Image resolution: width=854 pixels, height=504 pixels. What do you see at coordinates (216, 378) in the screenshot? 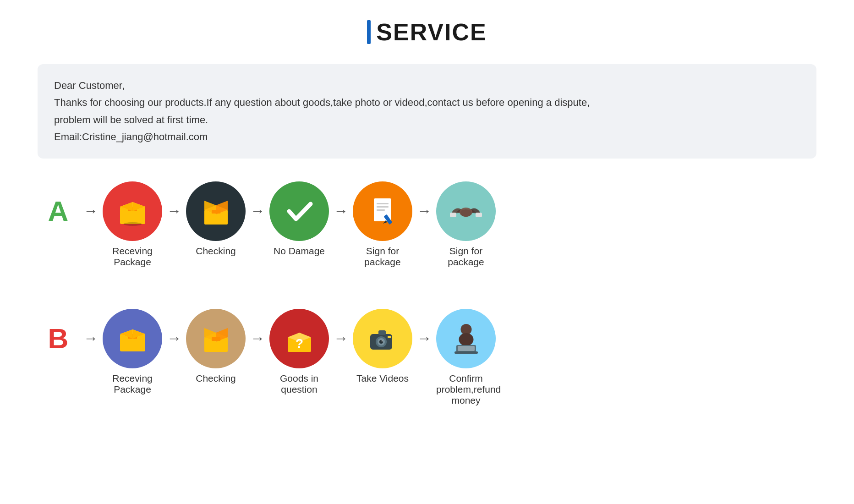
I see `row-b-label2: Checking` at bounding box center [216, 378].